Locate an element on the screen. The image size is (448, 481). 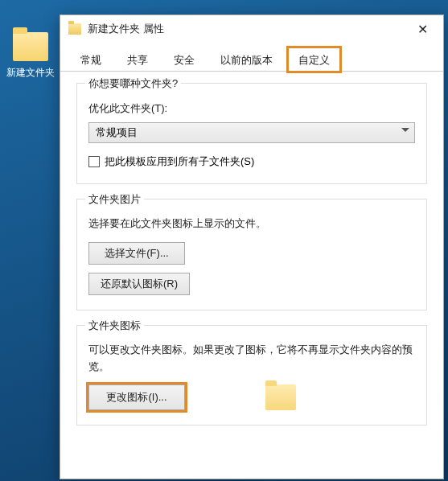
folder-icon-desc: 可以更改文件夹图标。如果更改了图标，它将不再显示文件夹内容的预览。 is located at coordinates (252, 359).